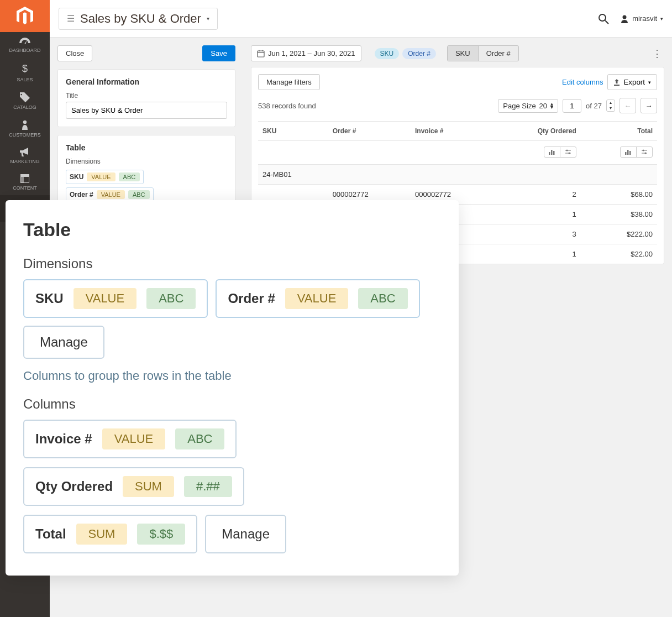  Describe the element at coordinates (649, 106) in the screenshot. I see `next-page-button: →` at that location.